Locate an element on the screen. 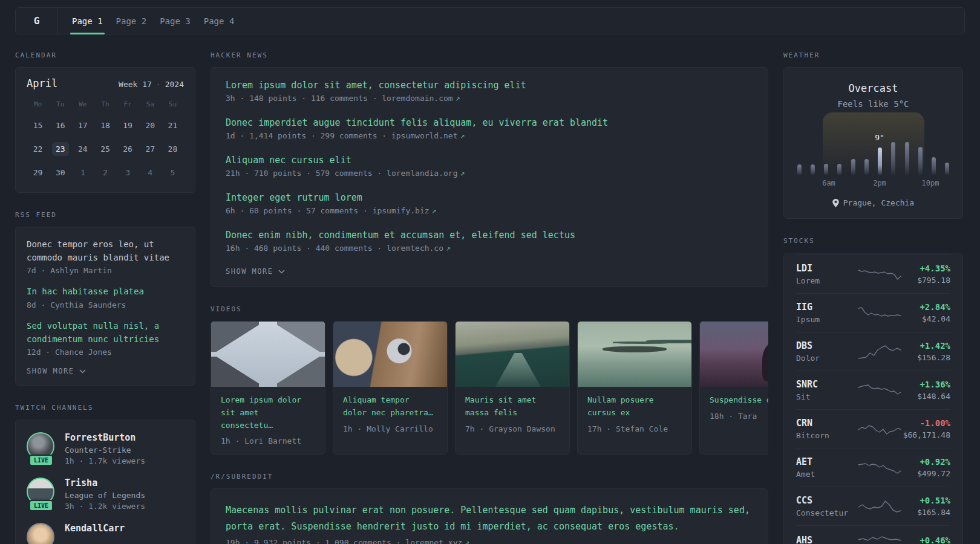 The width and height of the screenshot is (980, 544). video-card: Suspendisse diam 18h · Tara is located at coordinates (734, 388).